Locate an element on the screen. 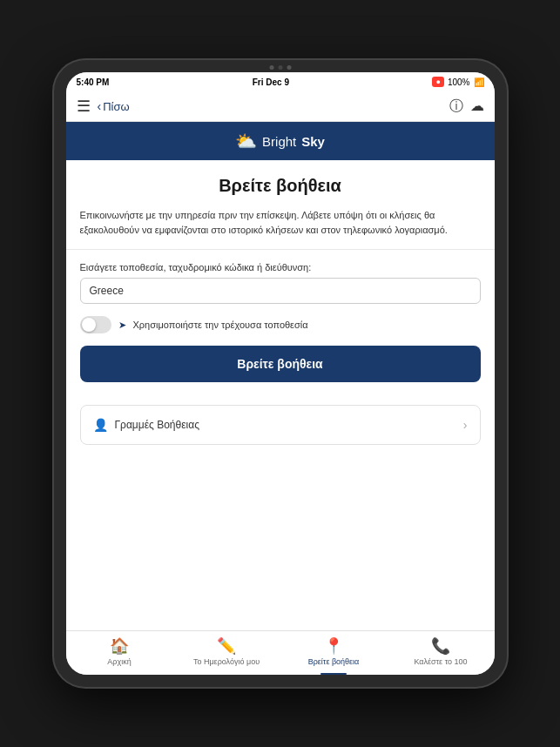  helpline-section: 👤 Γραμμές Βοήθειας › is located at coordinates (280, 425).